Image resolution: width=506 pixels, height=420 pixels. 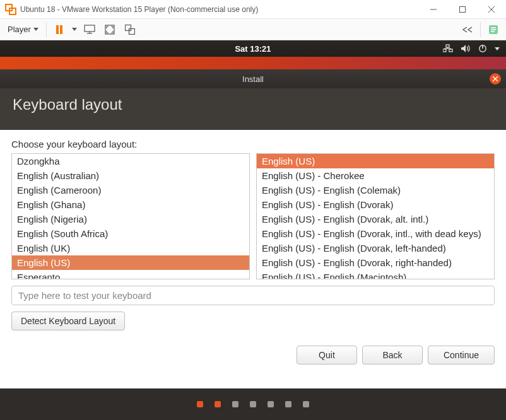 I want to click on window-controls, so click(x=462, y=9).